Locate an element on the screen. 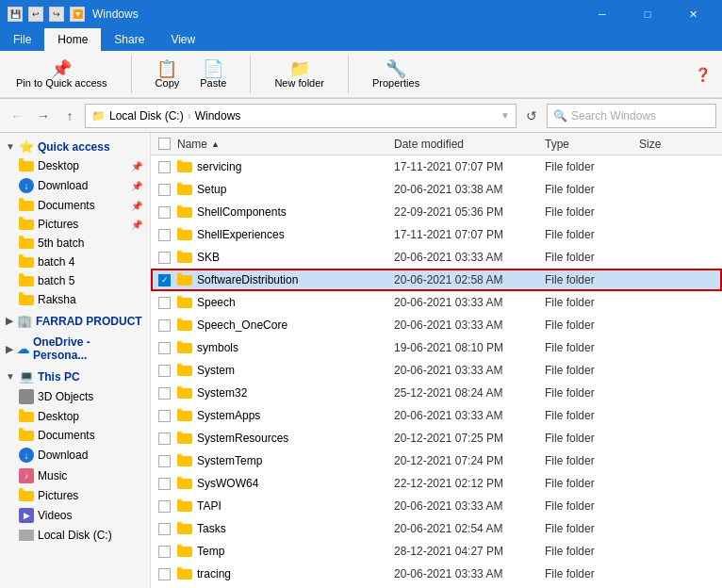  onedrive-header: ▶ ☁ OneDrive - Persona... is located at coordinates (75, 349).